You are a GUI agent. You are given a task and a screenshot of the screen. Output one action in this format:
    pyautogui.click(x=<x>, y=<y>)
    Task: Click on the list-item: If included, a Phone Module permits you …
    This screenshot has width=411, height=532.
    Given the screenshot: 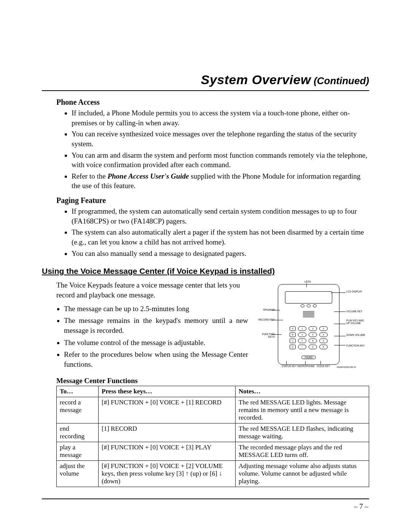 What is the action you would take?
    pyautogui.click(x=220, y=118)
    